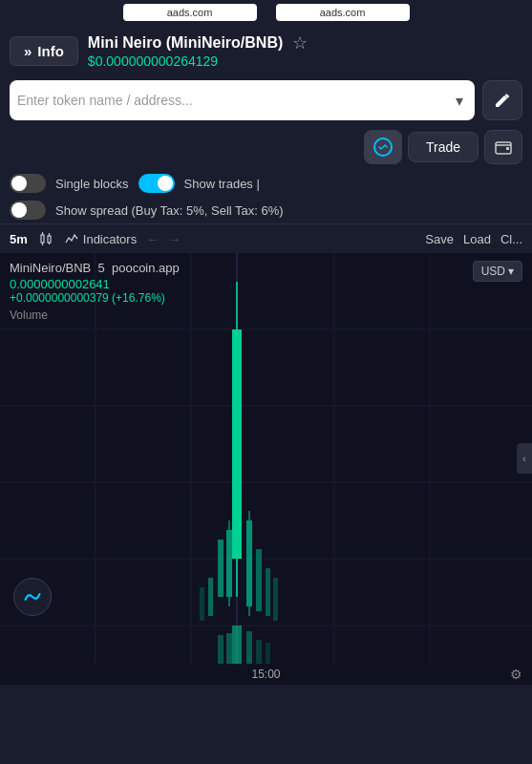 This screenshot has width=532, height=764. I want to click on ad-box-1: aads.com, so click(190, 12).